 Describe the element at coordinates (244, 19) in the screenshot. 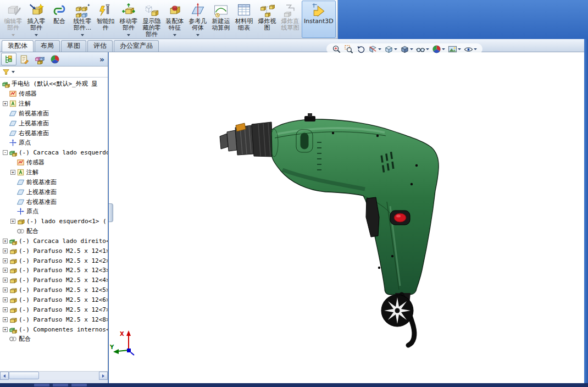

I see `bill-of-materials-button: 材料明 细表` at that location.